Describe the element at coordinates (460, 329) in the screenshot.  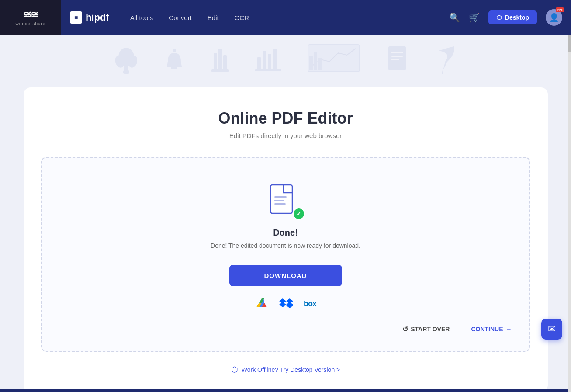
I see `actions-divider` at that location.